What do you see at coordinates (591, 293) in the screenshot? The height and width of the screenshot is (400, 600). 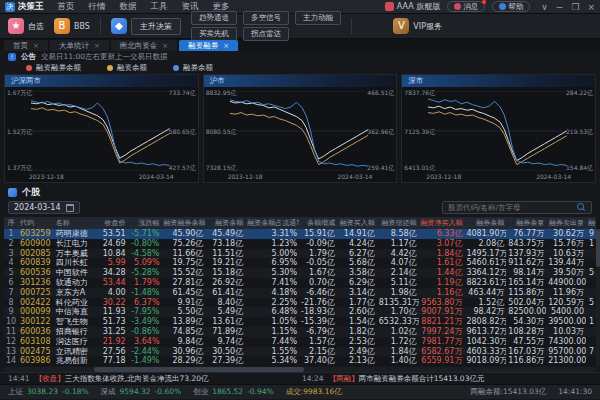 I see `table-cell` at bounding box center [591, 293].